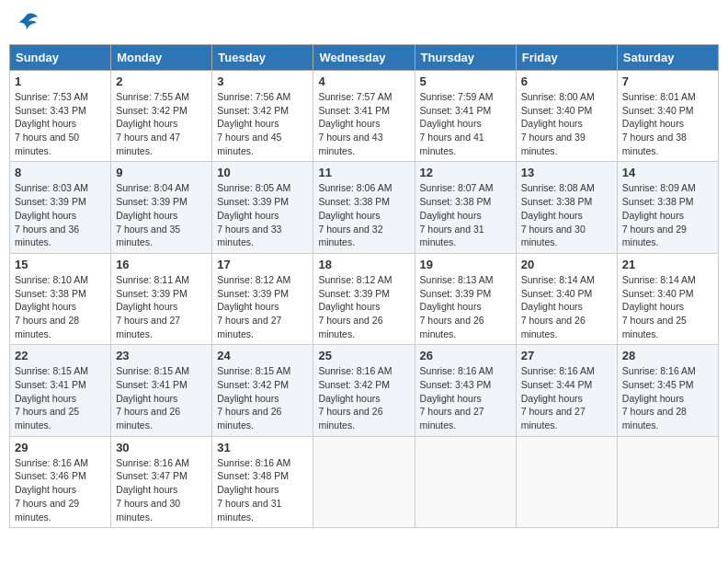 The image size is (728, 563). What do you see at coordinates (465, 215) in the screenshot?
I see `day-info: Sunrise: 8:07 AM Sunset: 3:38 PM Dayligh…` at bounding box center [465, 215].